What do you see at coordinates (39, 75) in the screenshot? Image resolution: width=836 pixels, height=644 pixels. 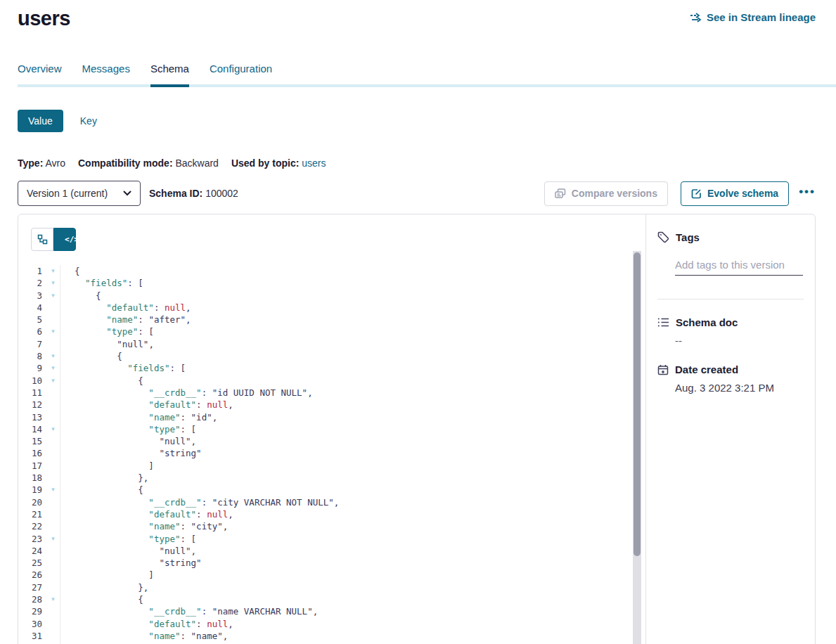 I see `tab-overview: Overview` at bounding box center [39, 75].